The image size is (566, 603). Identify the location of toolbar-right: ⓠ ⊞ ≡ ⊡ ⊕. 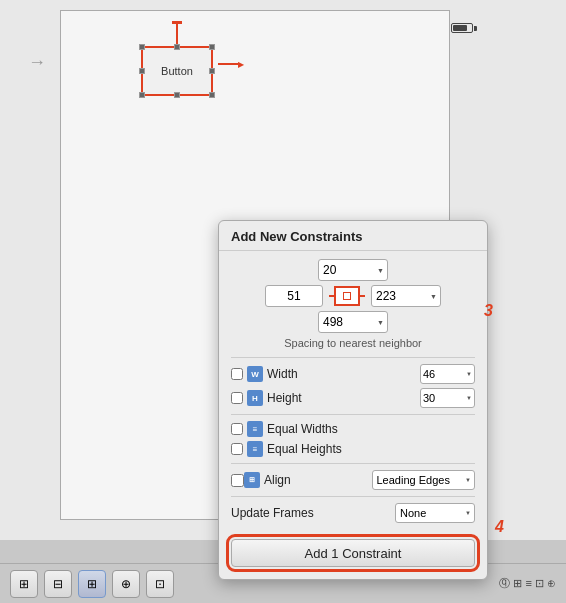
(528, 584).